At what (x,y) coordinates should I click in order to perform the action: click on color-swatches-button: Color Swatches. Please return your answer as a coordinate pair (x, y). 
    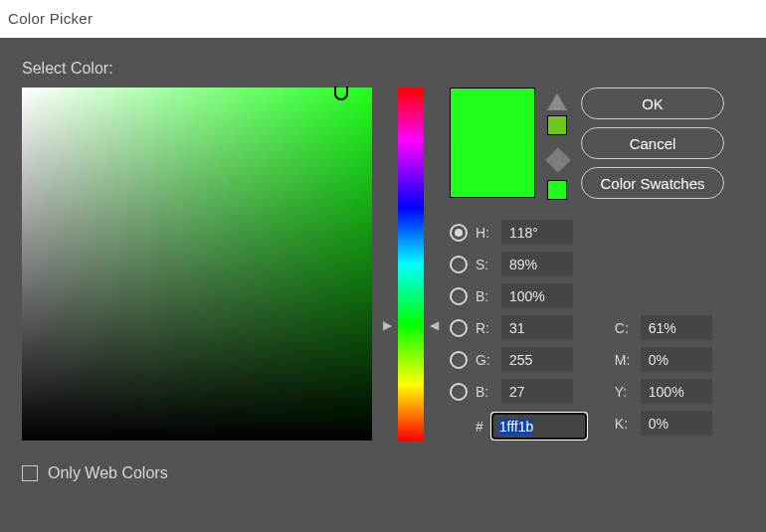
    Looking at the image, I should click on (653, 183).